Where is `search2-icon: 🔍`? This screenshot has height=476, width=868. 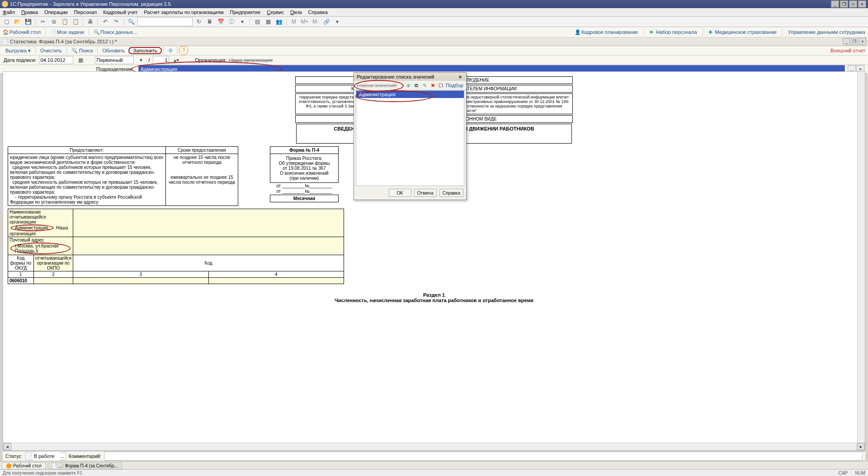
search2-icon: 🔍 is located at coordinates (96, 32).